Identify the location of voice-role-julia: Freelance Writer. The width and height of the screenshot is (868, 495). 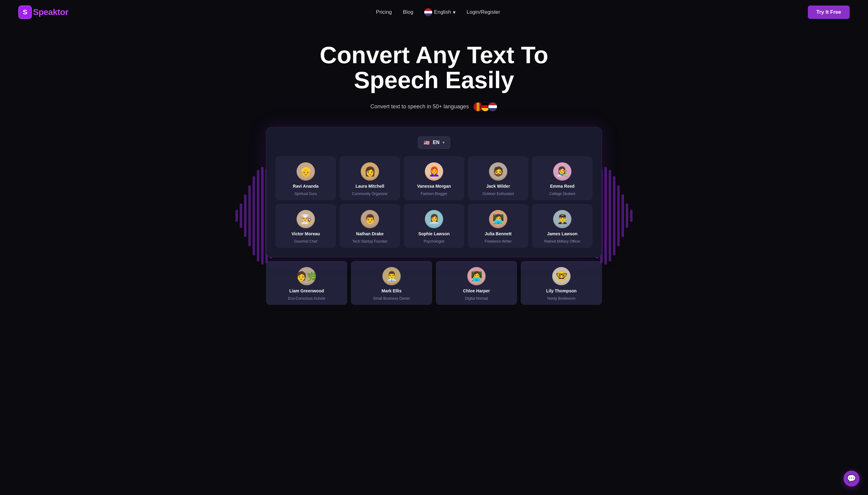
(498, 241).